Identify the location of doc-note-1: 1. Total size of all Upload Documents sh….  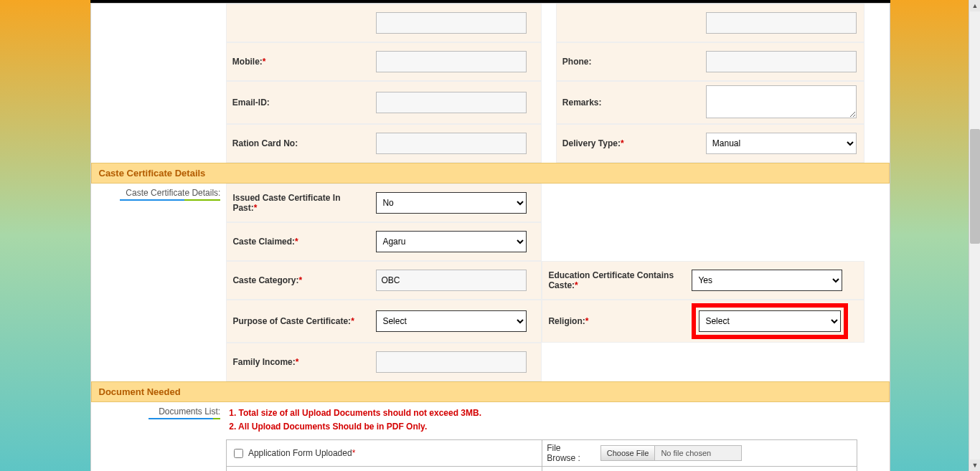
(557, 413).